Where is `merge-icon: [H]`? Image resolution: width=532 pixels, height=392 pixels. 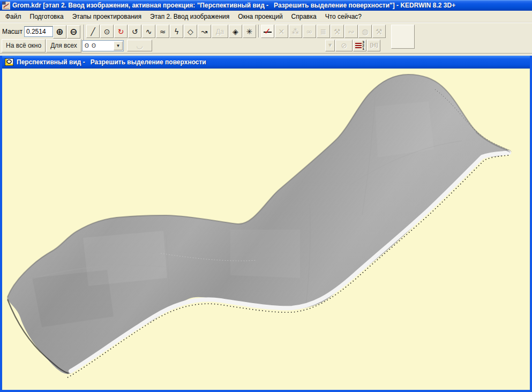
merge-icon: [H] is located at coordinates (374, 46).